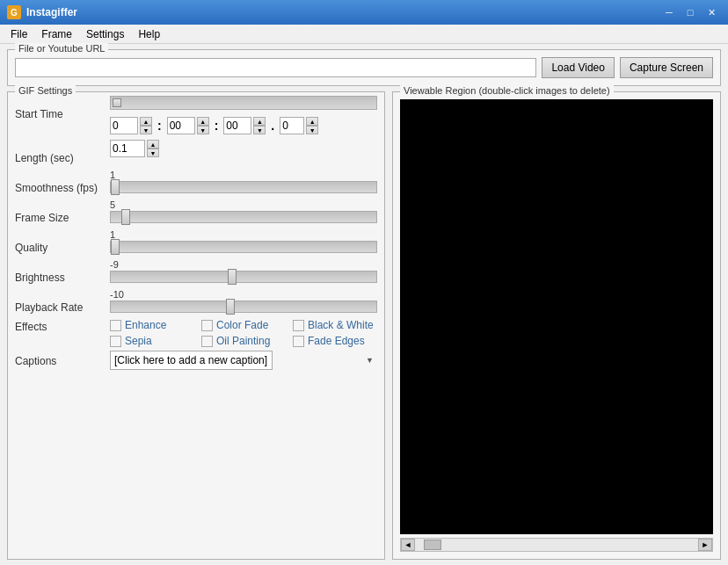 The width and height of the screenshot is (728, 565). Describe the element at coordinates (59, 272) in the screenshot. I see `brightness-label: Brightness` at that location.